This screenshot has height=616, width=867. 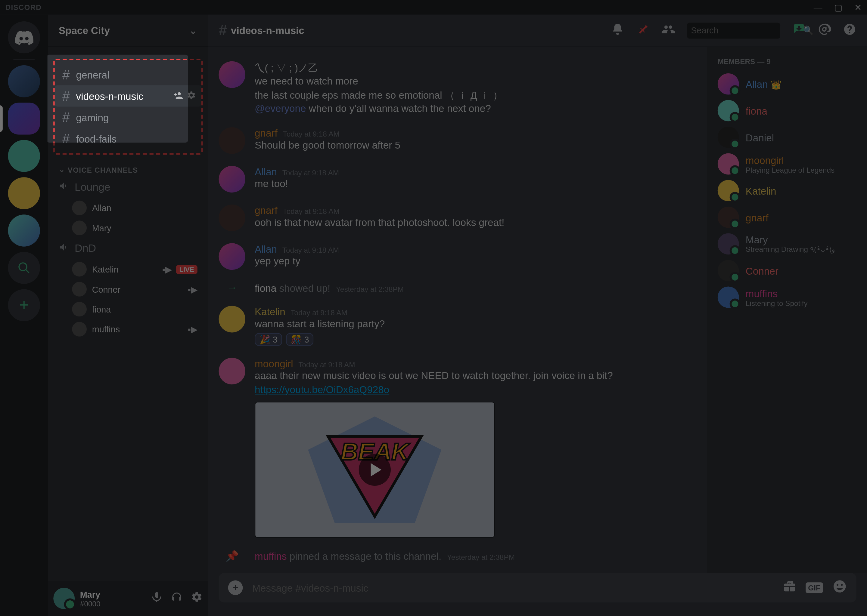 What do you see at coordinates (280, 108) in the screenshot?
I see `mention: @everyone` at bounding box center [280, 108].